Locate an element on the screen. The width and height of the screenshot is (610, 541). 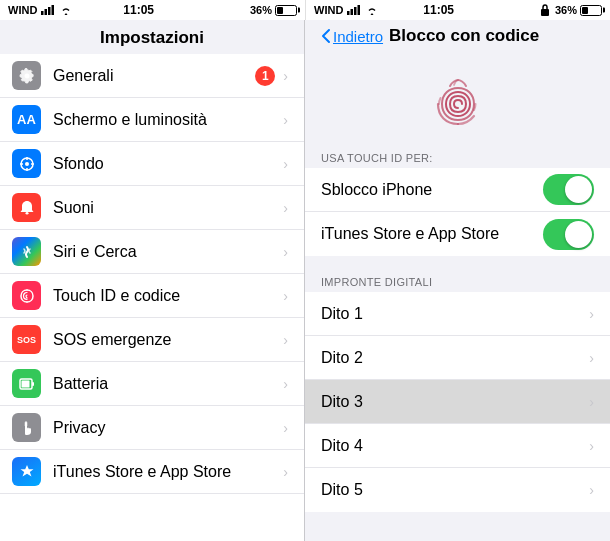
schermo-label: Schermo e luminosità is located at coordinates (168, 120).